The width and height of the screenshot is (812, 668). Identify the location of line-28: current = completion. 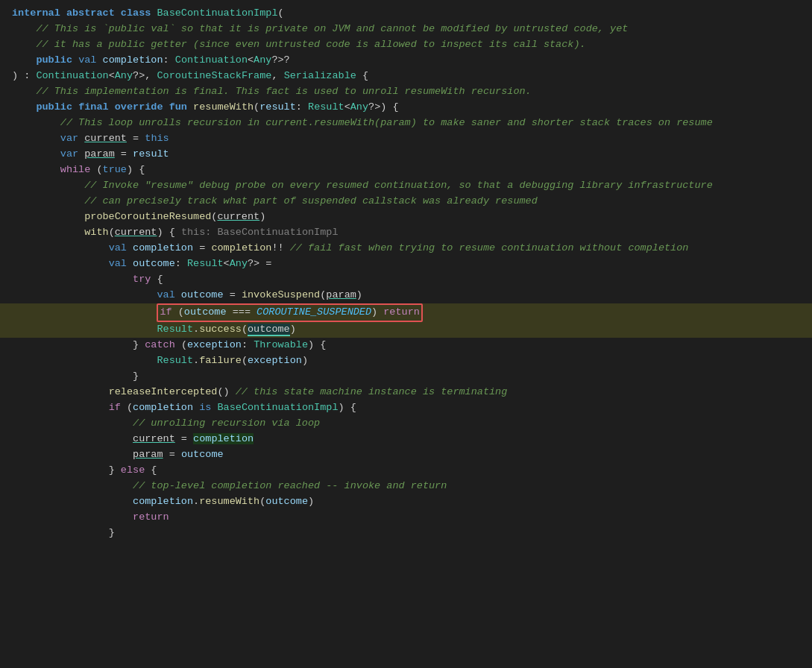
(406, 440).